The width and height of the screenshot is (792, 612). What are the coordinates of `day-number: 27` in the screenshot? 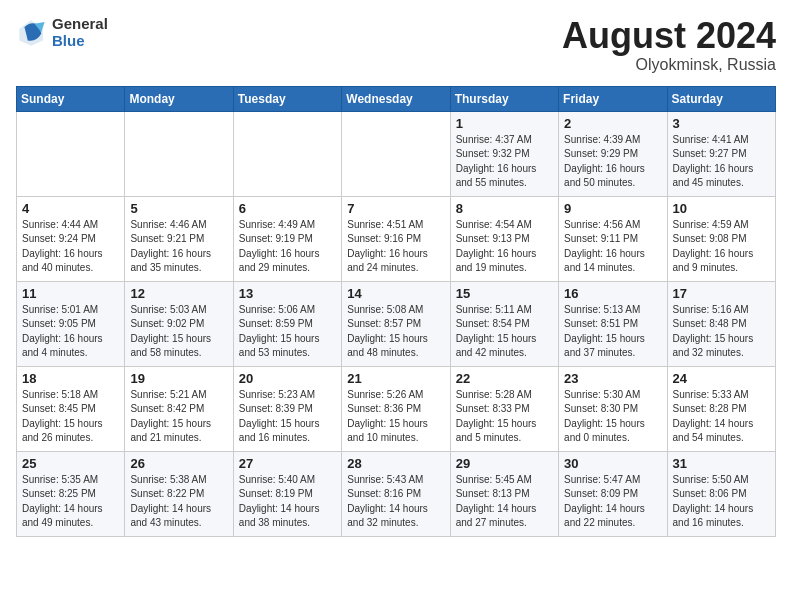 It's located at (288, 464).